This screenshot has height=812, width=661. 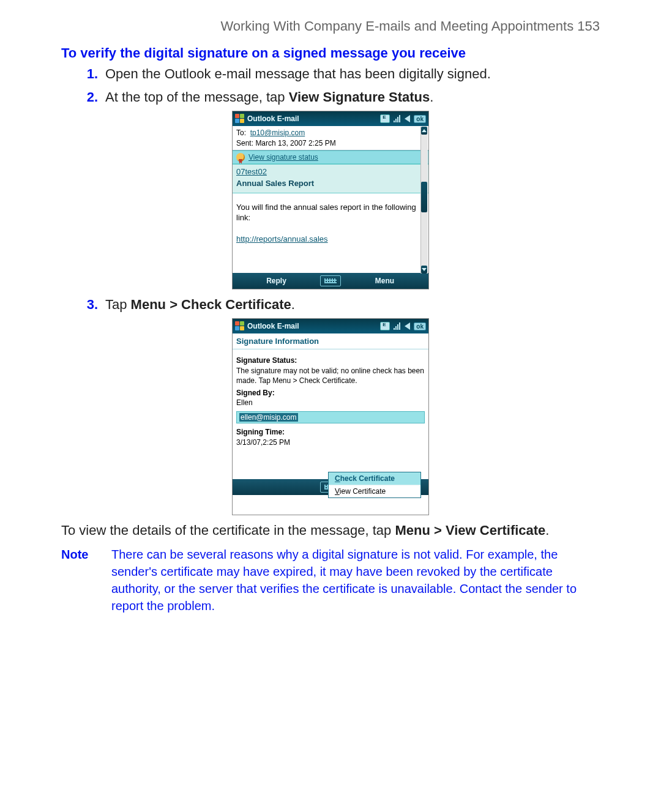 What do you see at coordinates (245, 143) in the screenshot?
I see `sent-label: Sent:` at bounding box center [245, 143].